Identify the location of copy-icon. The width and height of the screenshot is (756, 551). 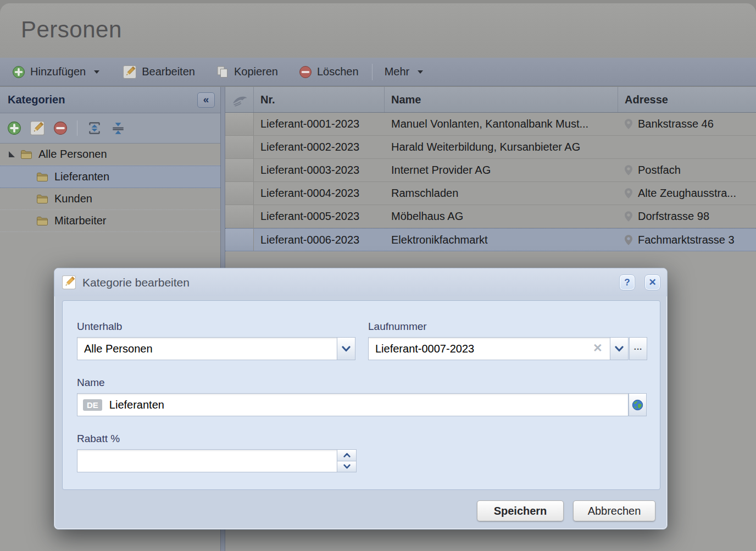
(223, 72).